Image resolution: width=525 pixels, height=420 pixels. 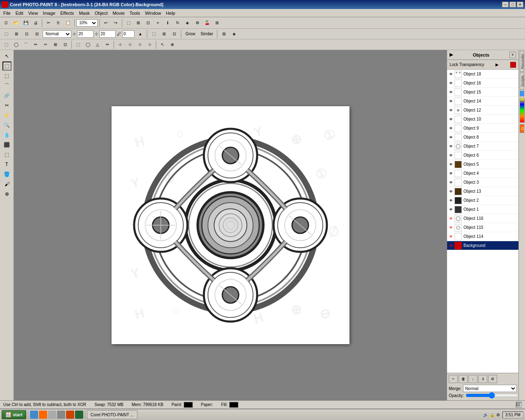 I want to click on table-row: 👁 Object 4, so click(x=483, y=173).